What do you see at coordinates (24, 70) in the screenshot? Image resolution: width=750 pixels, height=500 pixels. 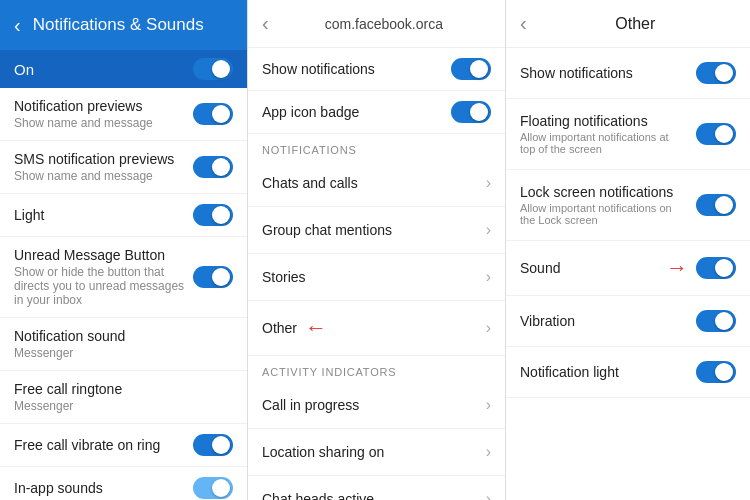 I see `on-label: On` at bounding box center [24, 70].